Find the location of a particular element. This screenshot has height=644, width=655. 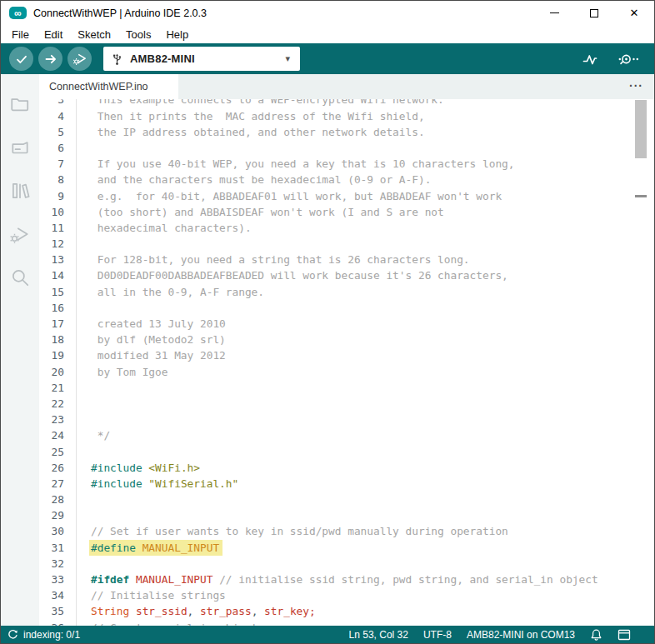

code-line: 22 is located at coordinates (347, 403).